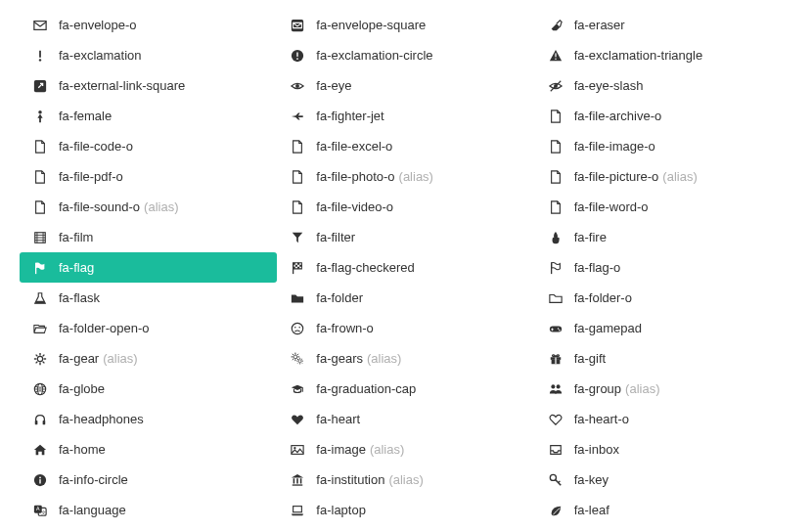 This screenshot has width=812, height=531. What do you see at coordinates (340, 450) in the screenshot?
I see `icon-label: fa-image` at bounding box center [340, 450].